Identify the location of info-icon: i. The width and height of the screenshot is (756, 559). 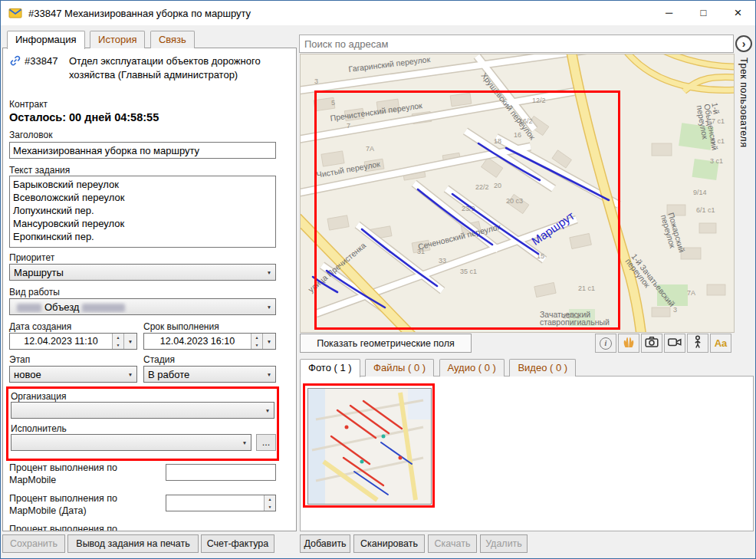
(606, 344).